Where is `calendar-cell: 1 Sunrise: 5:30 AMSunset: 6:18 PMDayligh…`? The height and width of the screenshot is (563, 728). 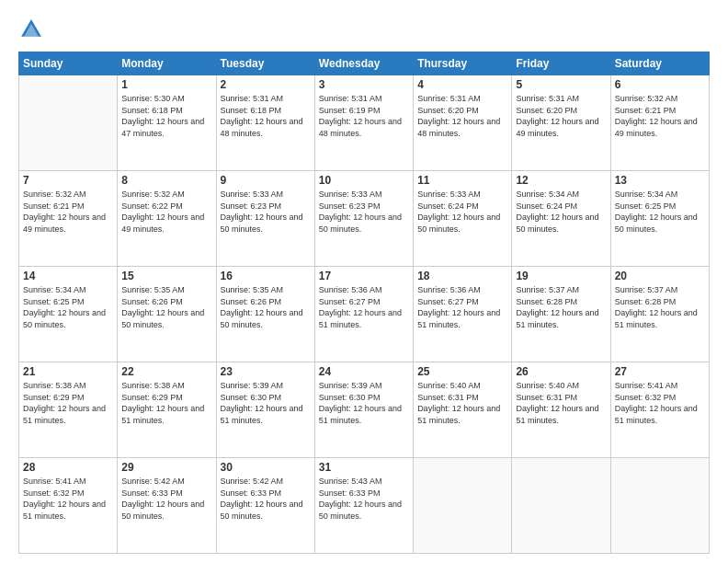 calendar-cell: 1 Sunrise: 5:30 AMSunset: 6:18 PMDayligh… is located at coordinates (167, 123).